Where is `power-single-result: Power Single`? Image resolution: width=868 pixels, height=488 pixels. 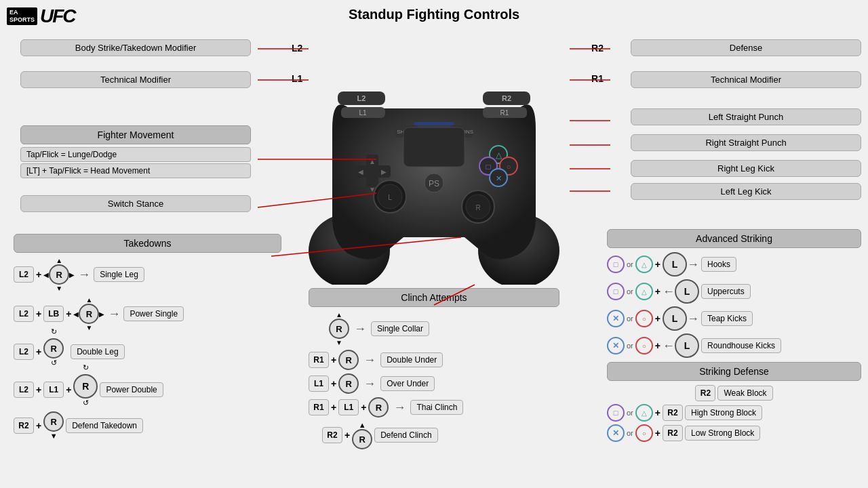
power-single-result: Power Single is located at coordinates (153, 314).